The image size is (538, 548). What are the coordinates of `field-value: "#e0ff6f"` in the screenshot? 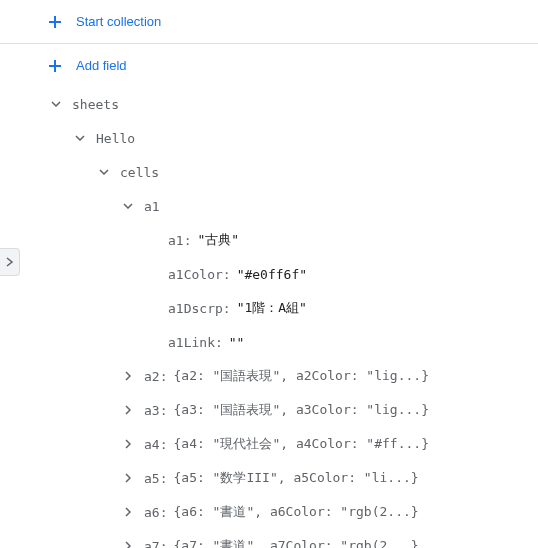 It's located at (272, 274).